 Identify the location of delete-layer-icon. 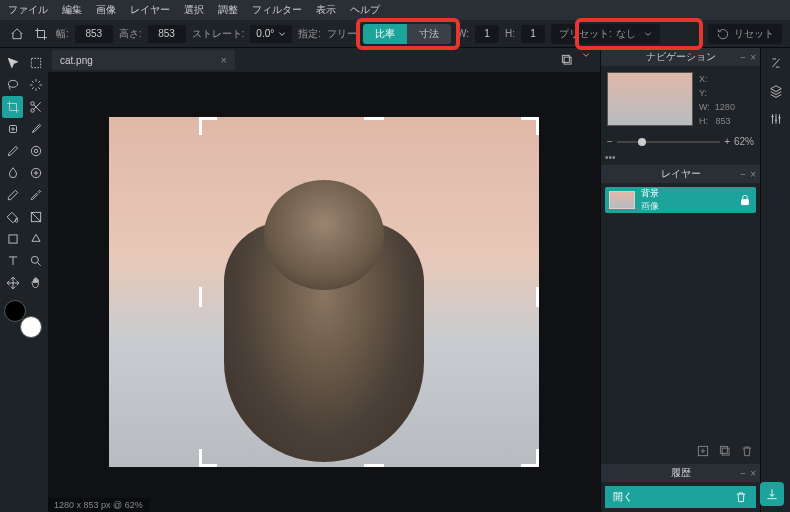
(747, 451).